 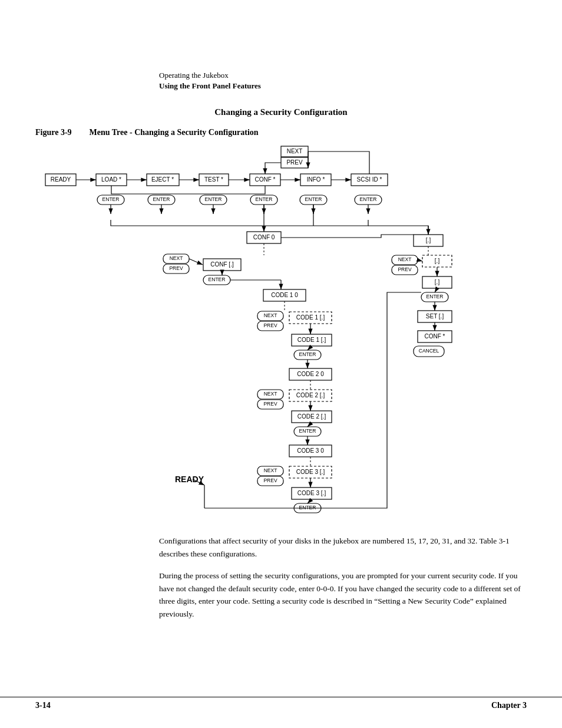 I want to click on paragraph-2: During the process of setting the securi…, so click(x=343, y=595).